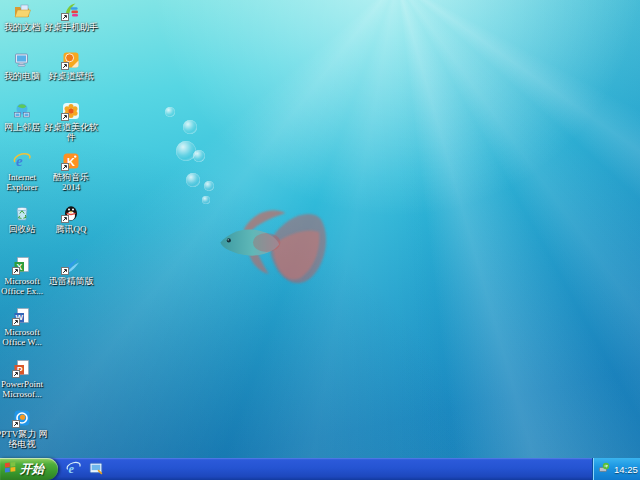  What do you see at coordinates (25, 429) in the screenshot?
I see `desktop-icon-pptv: PPTV聚力 网络电视` at bounding box center [25, 429].